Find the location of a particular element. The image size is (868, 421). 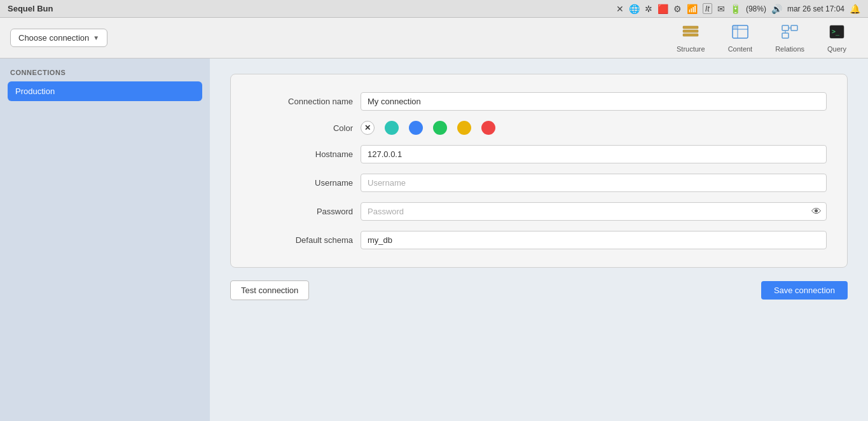

sidebar-item-label: Production is located at coordinates (35, 92).